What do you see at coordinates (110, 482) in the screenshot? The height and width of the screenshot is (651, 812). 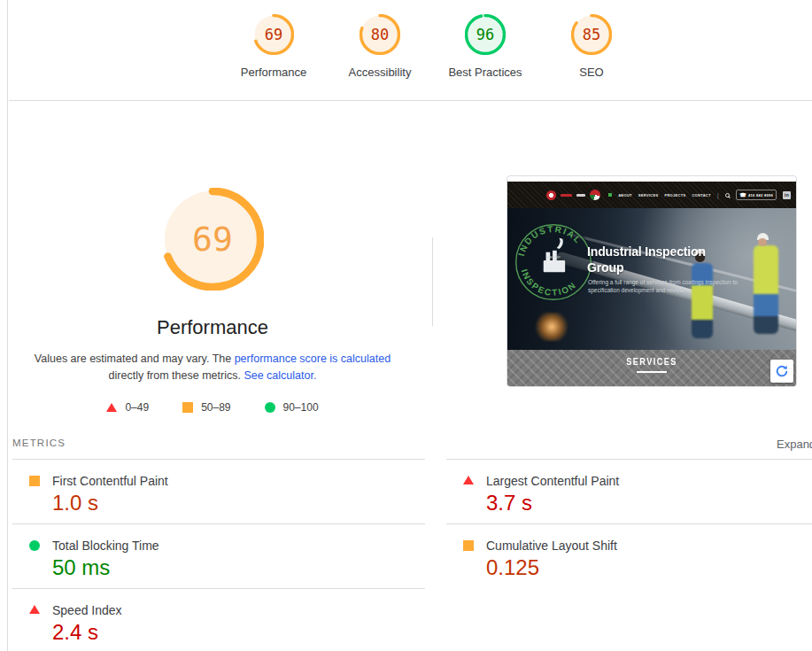 I see `metric-label: First Contentful Paint` at bounding box center [110, 482].